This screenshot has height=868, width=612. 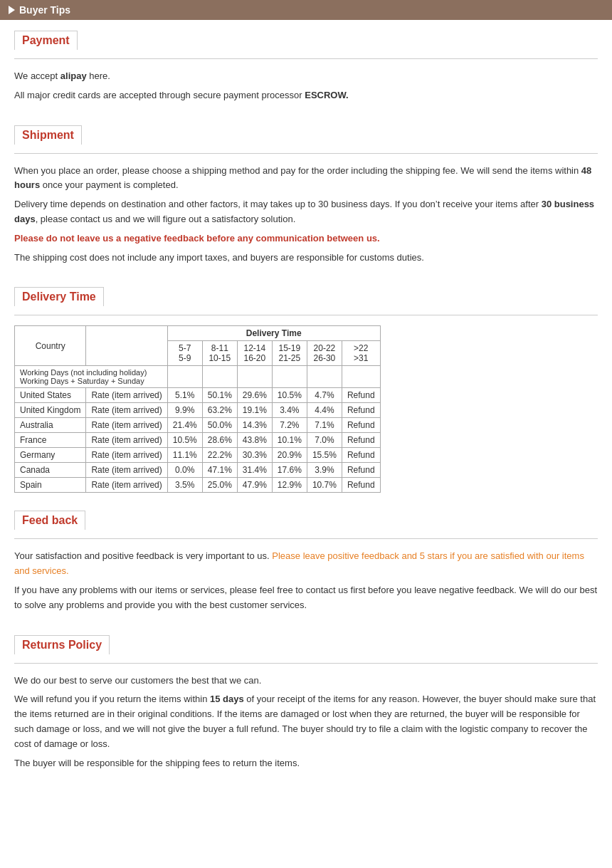 I want to click on payment-line2: All major credit cards are accepted thro…, so click(x=306, y=95).